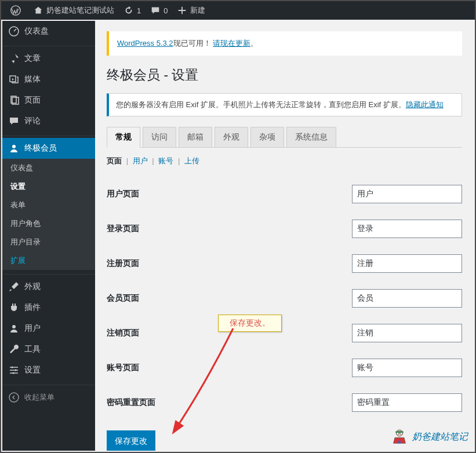 This screenshot has height=453, width=476. Describe the element at coordinates (49, 100) in the screenshot. I see `menu-pages: 页面` at that location.